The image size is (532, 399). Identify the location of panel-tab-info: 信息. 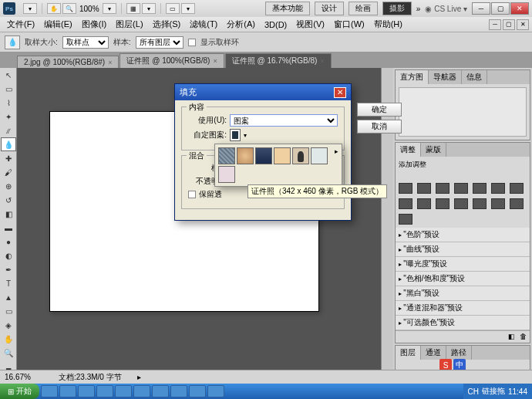
(475, 77).